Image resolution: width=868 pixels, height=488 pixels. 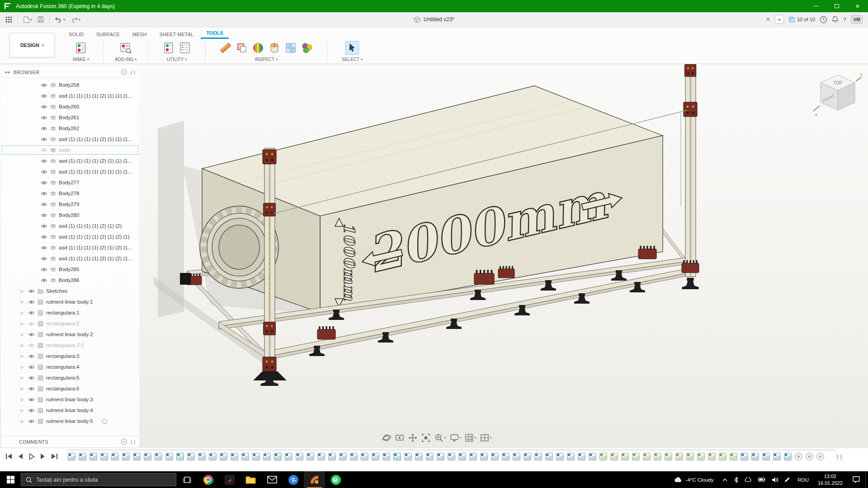 I want to click on zoom-window-icon: ▾, so click(x=440, y=438).